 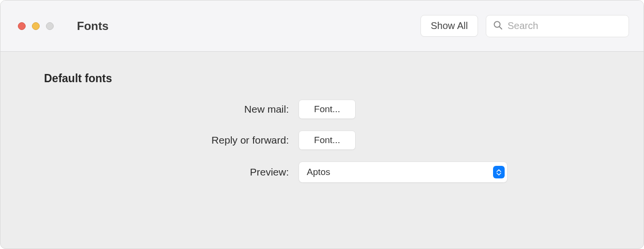 I want to click on maximize-window-button, so click(x=50, y=26).